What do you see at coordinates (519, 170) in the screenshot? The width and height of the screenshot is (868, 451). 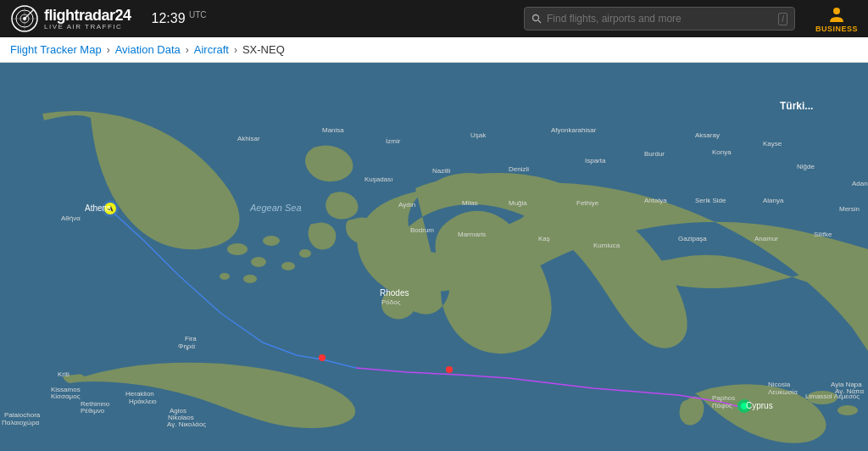 I see `svg-text: Denizli` at bounding box center [519, 170].